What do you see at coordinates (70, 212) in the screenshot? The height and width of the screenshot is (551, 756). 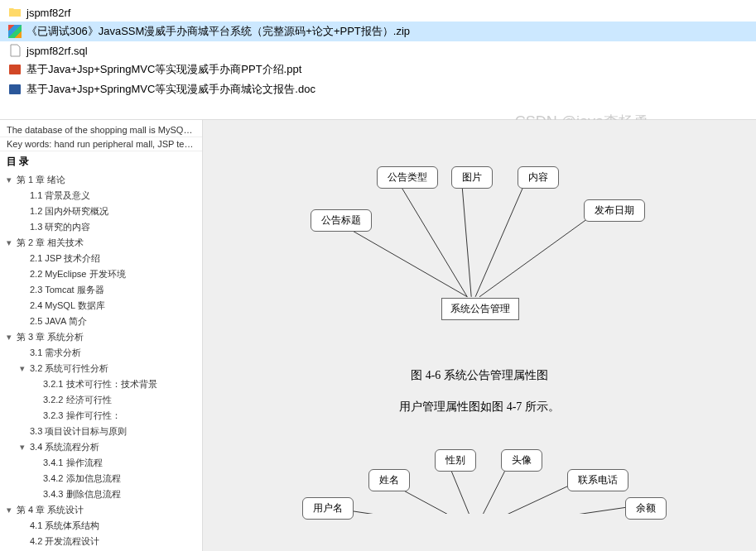 I see `outline-item-label: 1.2 国内外研究概况` at bounding box center [70, 212].